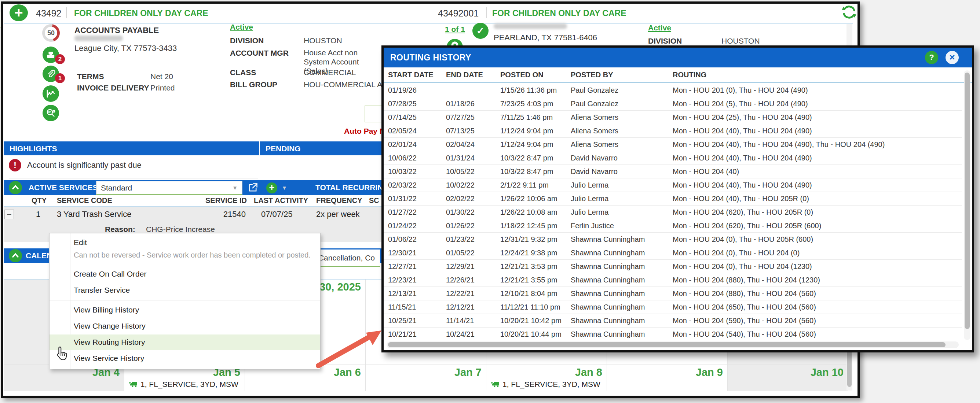  Describe the element at coordinates (15, 255) in the screenshot. I see `collapse-calendar-button` at that location.